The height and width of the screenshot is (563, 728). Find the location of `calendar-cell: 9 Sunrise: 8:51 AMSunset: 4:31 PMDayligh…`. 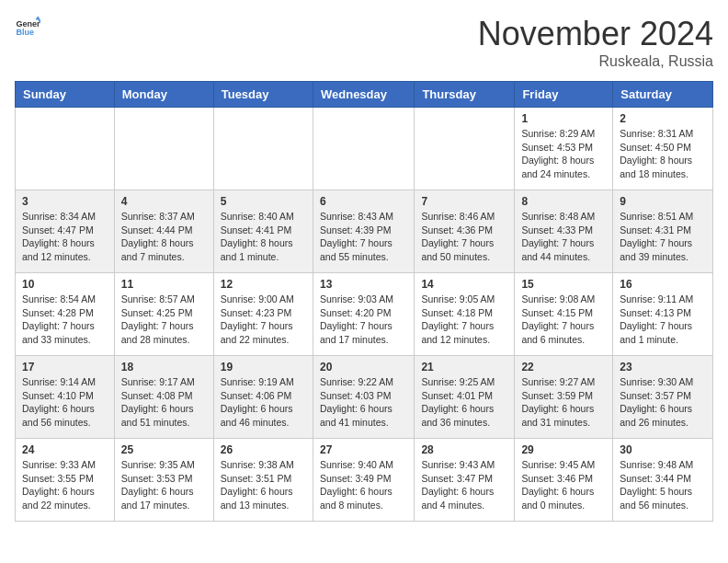

calendar-cell: 9 Sunrise: 8:51 AMSunset: 4:31 PMDayligh… is located at coordinates (664, 232).